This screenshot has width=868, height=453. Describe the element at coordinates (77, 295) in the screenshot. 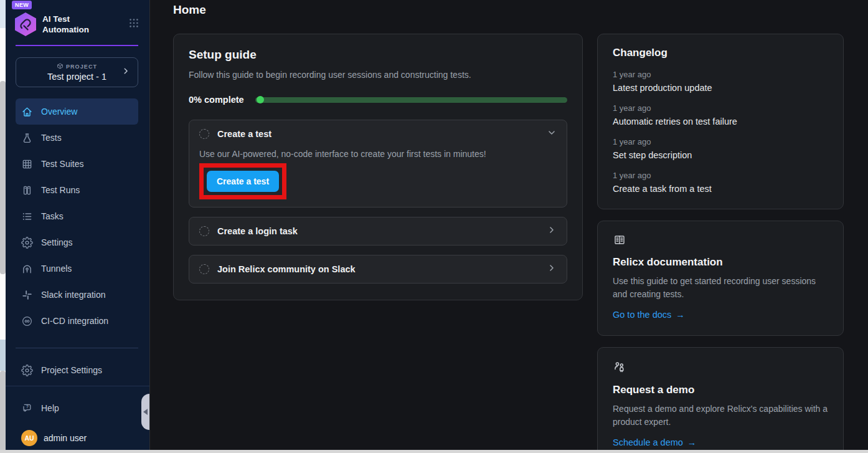

I see `sidebar-item-slack-integration: Slack integration` at that location.